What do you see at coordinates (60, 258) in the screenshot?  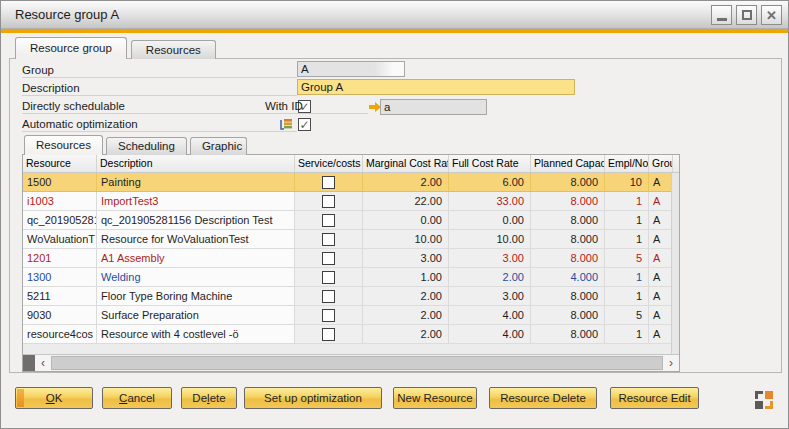 I see `cell-resource: 1201` at bounding box center [60, 258].